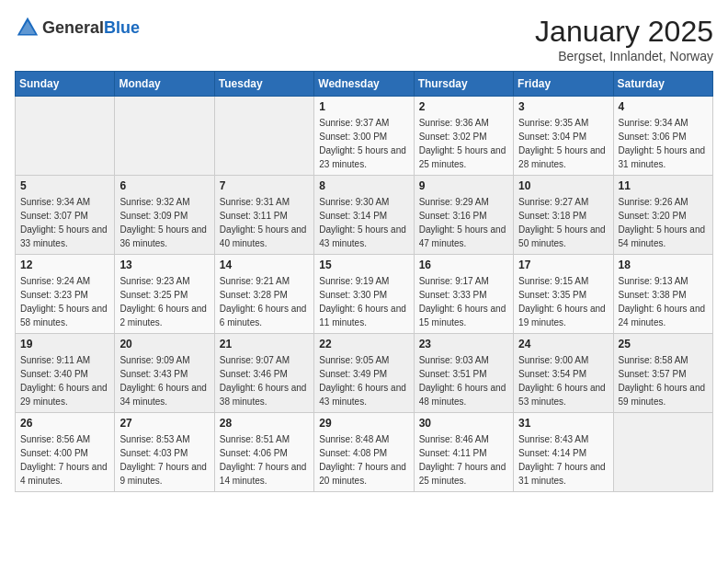 This screenshot has height=563, width=728. I want to click on month-title: January 2025, so click(624, 31).